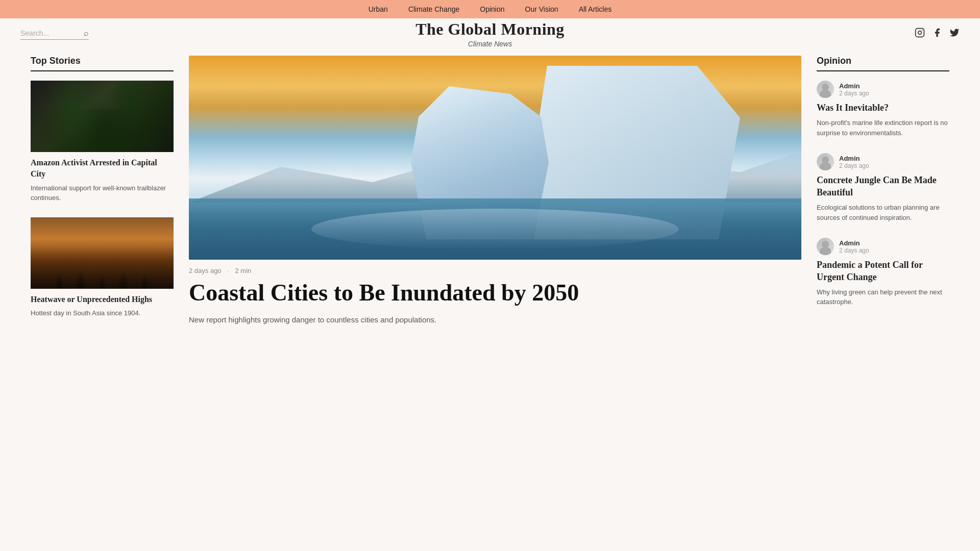  Describe the element at coordinates (954, 34) in the screenshot. I see `twitter-icon` at that location.